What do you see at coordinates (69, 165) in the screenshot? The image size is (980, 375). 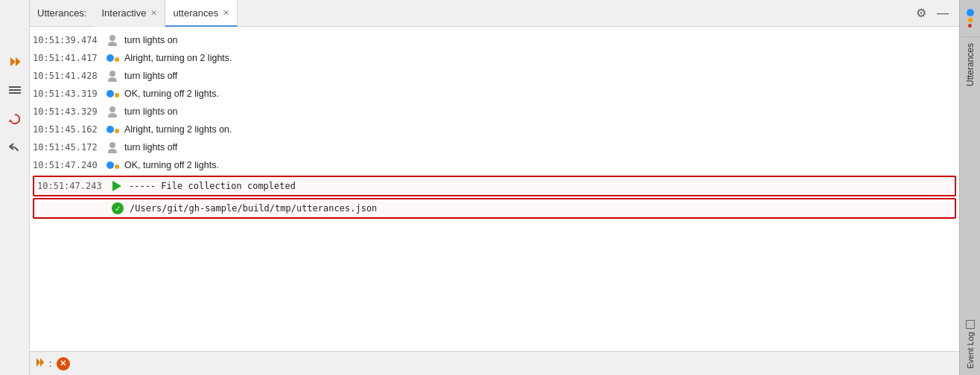 I see `log-time: 10:51:47.240` at bounding box center [69, 165].